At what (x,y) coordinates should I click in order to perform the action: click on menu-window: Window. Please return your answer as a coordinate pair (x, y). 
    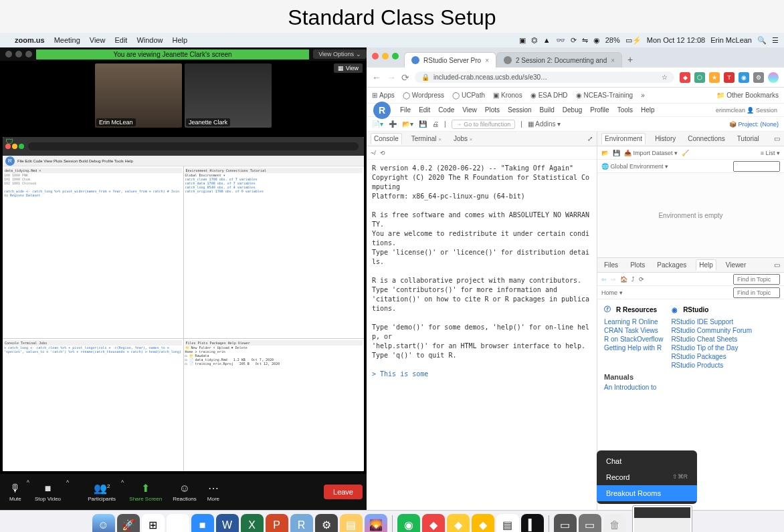
    Looking at the image, I should click on (150, 40).